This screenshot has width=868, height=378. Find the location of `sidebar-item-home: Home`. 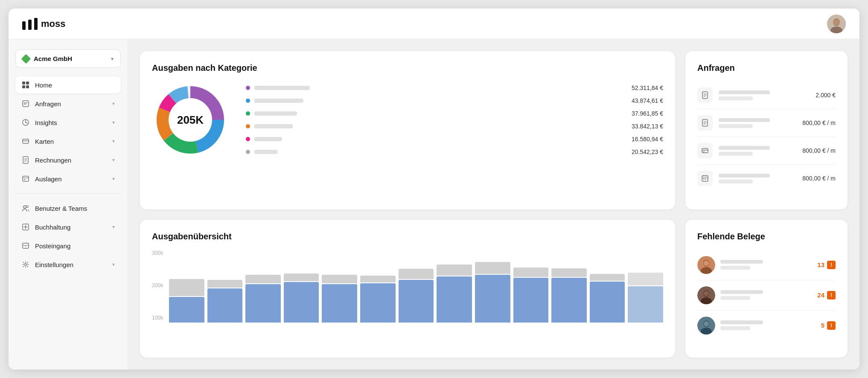

sidebar-item-home: Home is located at coordinates (68, 85).